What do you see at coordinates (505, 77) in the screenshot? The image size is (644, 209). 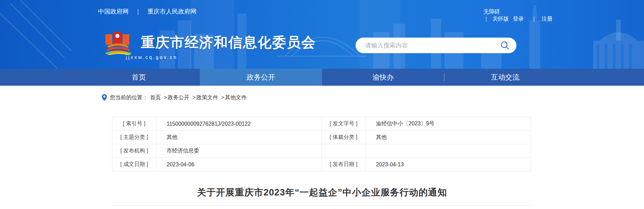 I see `nav-item-interaction: 互动交流` at bounding box center [505, 77].